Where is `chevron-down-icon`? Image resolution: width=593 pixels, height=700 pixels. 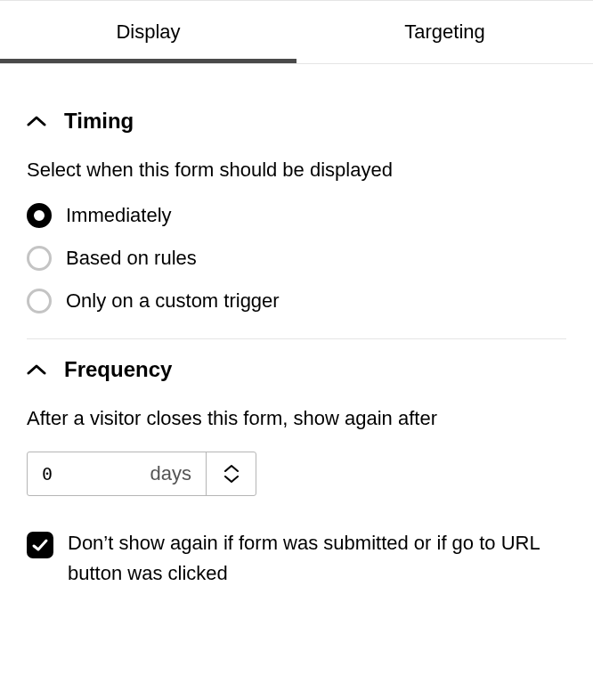
chevron-down-icon is located at coordinates (232, 479).